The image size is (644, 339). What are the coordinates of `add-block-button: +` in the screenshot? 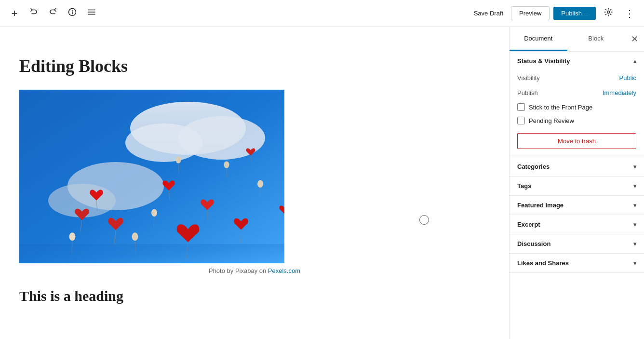 It's located at (14, 14).